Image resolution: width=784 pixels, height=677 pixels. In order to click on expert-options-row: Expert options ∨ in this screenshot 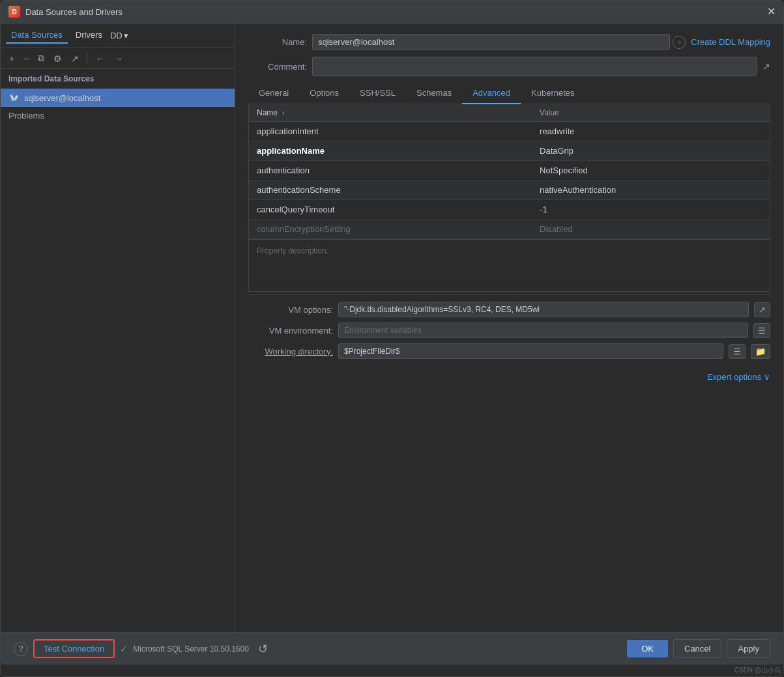, I will do `click(510, 377)`.